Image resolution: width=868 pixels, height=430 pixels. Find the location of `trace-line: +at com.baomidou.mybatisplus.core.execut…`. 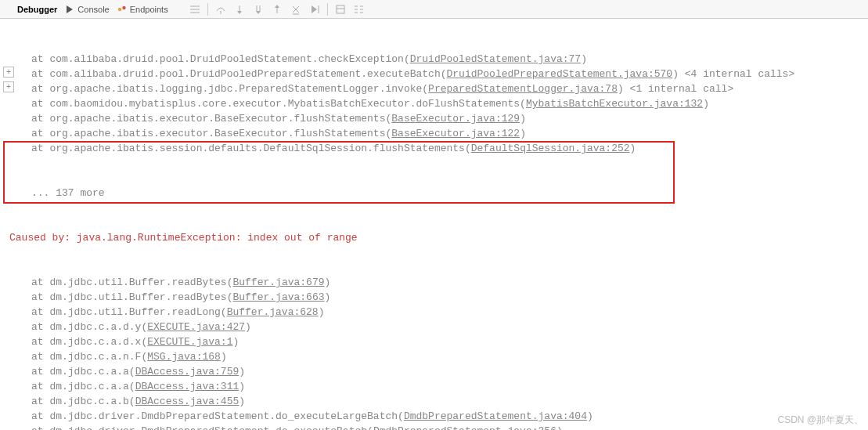

trace-line: +at com.baomidou.mybatisplus.core.execut… is located at coordinates (434, 103).